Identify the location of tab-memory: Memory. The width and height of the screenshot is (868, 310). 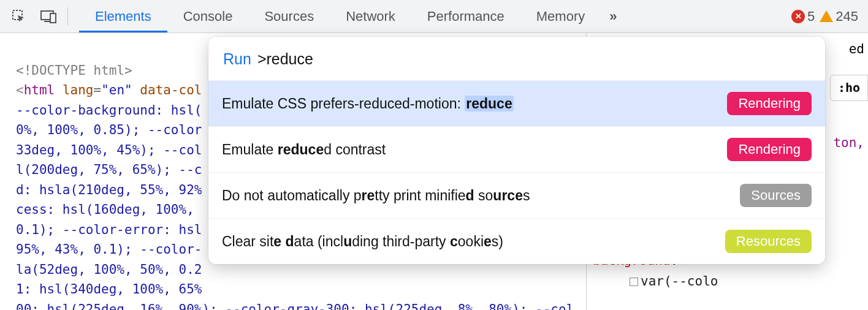
(560, 16).